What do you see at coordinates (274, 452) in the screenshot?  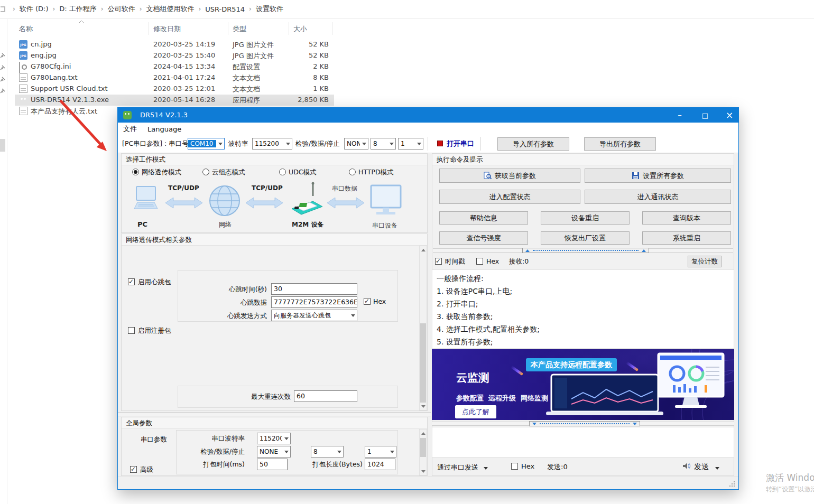 I see `global-parity-select: NONE` at bounding box center [274, 452].